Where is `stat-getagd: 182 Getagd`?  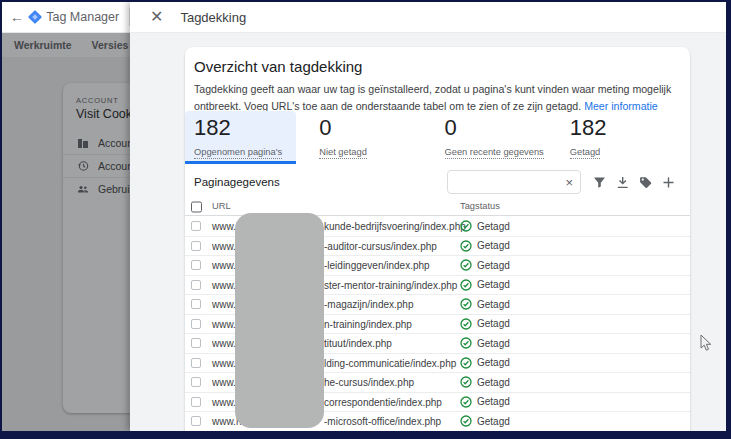 stat-getagd: 182 Getagd is located at coordinates (616, 138).